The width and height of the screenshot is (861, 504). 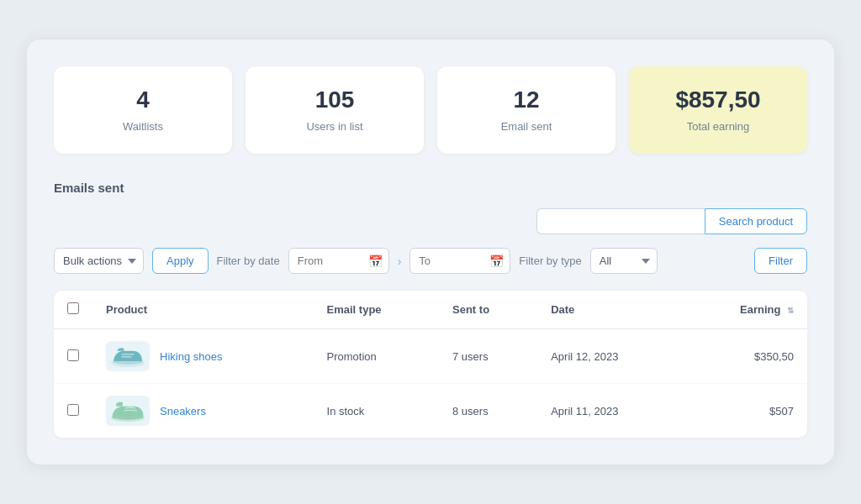 I want to click on filter-by-date-label: Filter by date, so click(x=249, y=260).